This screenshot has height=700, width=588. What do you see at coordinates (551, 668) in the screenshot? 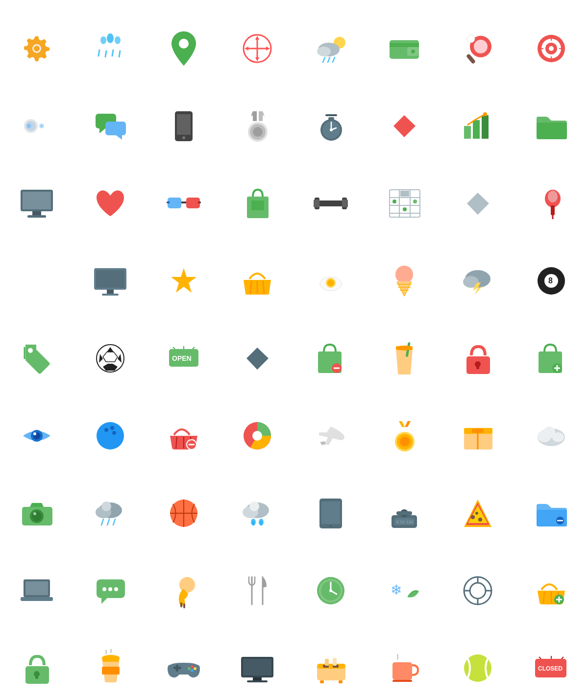
I see `closed-sign-icon: CLOSED` at bounding box center [551, 668].